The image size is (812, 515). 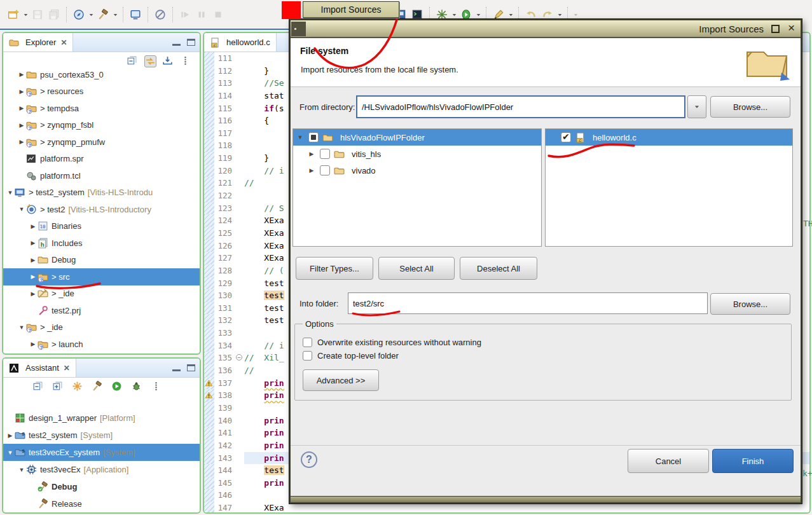 I want to click on assistant-debug-icon, so click(x=137, y=387).